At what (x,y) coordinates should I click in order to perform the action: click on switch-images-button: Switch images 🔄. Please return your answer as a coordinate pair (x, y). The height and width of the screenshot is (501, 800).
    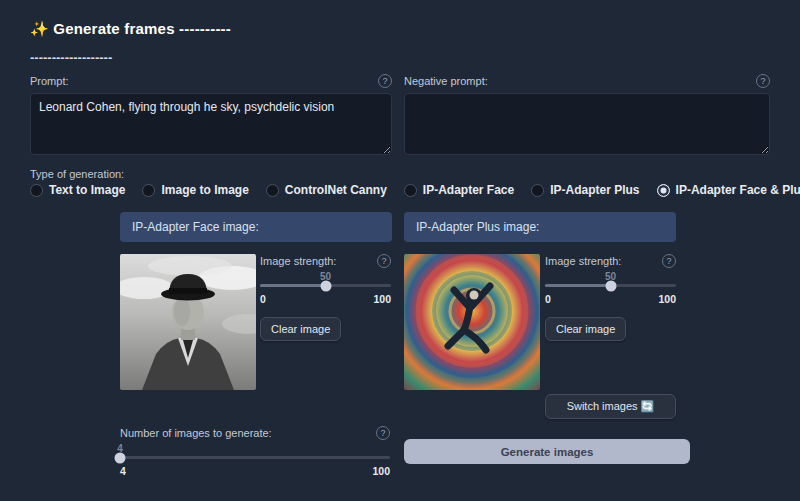
    Looking at the image, I should click on (610, 406).